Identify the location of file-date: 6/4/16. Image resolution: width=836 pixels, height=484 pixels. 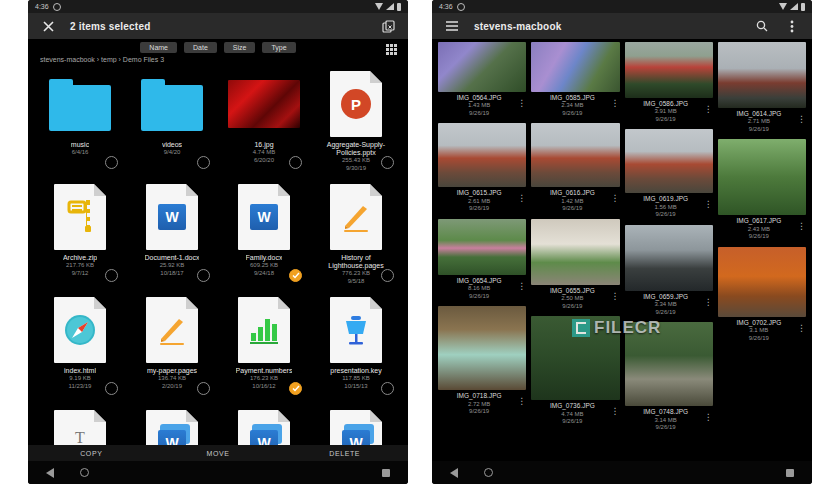
(80, 153).